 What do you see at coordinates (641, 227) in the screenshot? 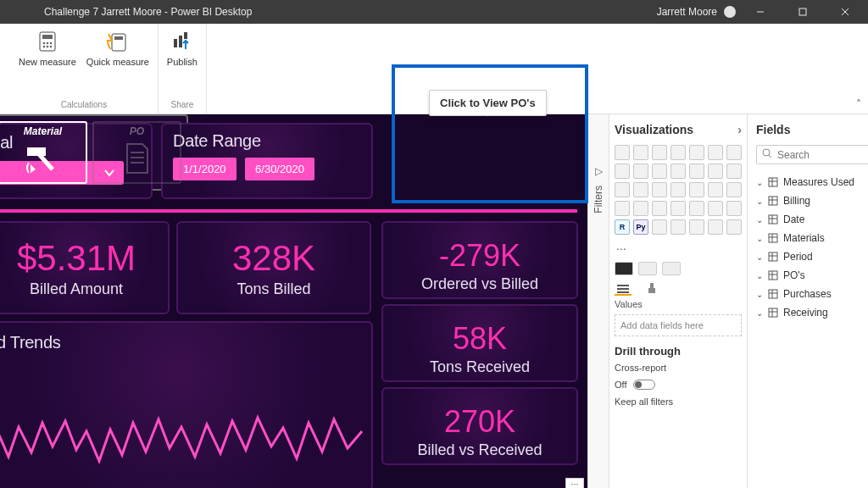
I see `python-visual-icon: Py` at bounding box center [641, 227].